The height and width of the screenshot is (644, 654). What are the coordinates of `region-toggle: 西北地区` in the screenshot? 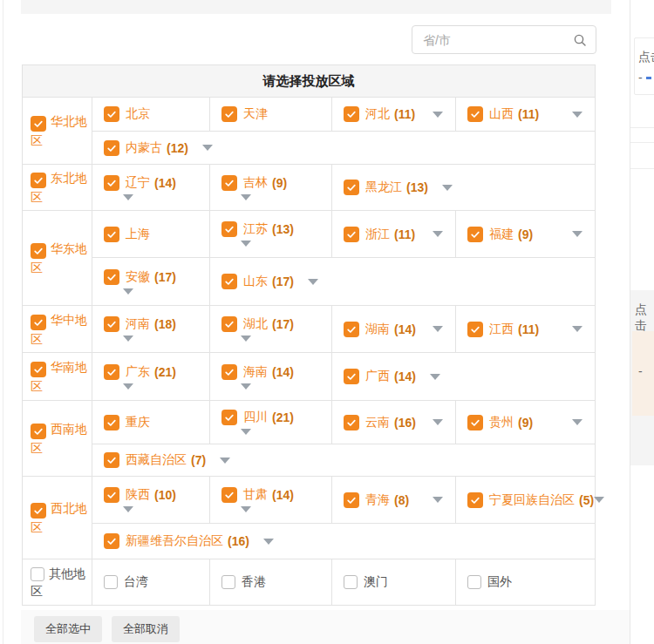 It's located at (59, 518).